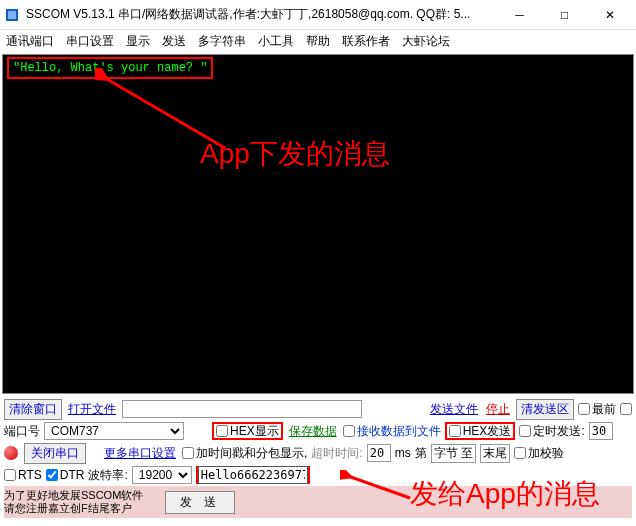 Image resolution: width=636 pixels, height=526 pixels. I want to click on bytes-l2: 字节 至, so click(454, 454).